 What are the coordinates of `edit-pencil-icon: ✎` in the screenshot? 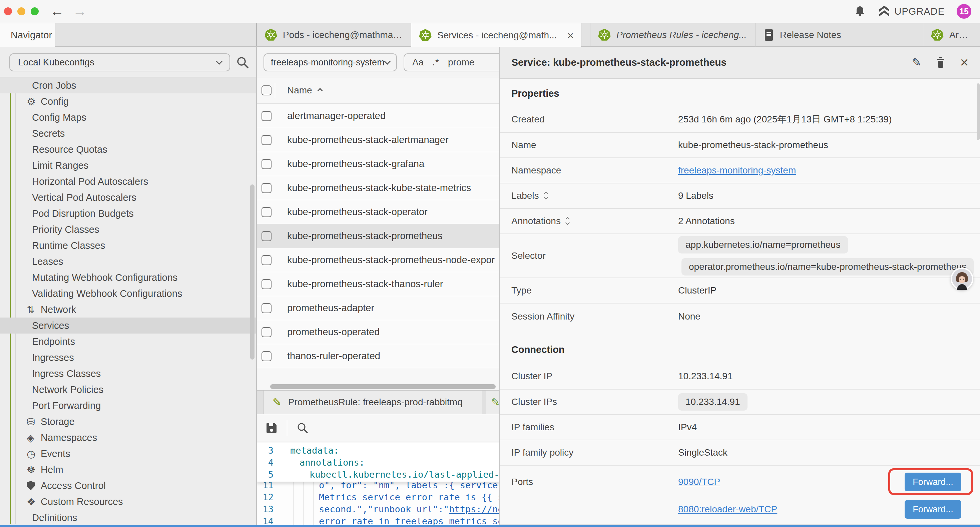 It's located at (917, 62).